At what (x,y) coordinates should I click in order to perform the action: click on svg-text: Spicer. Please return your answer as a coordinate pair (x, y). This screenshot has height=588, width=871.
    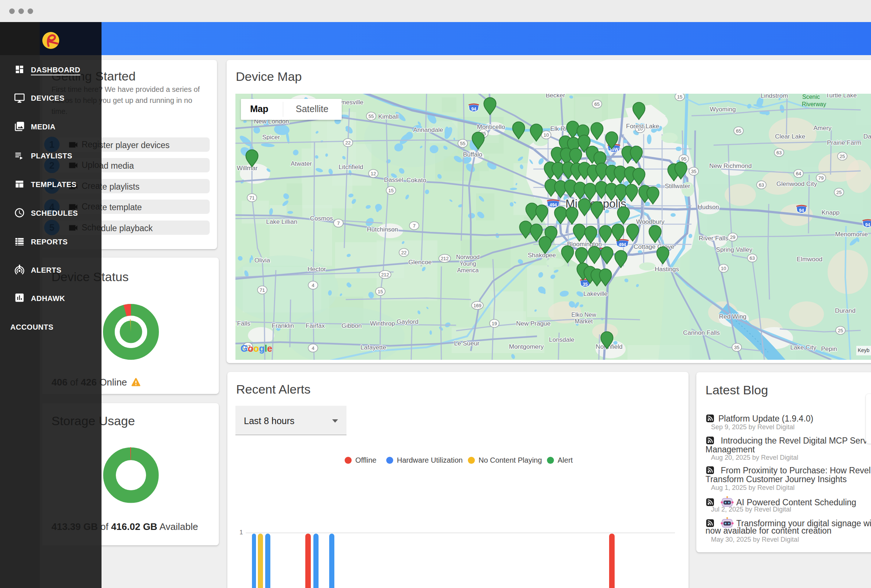
    Looking at the image, I should click on (271, 137).